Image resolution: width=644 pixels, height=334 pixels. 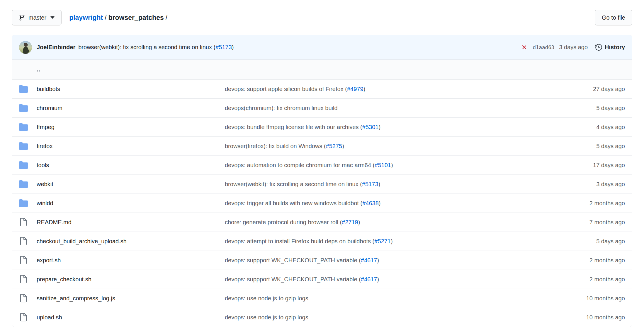 I want to click on file-name-link: upload.sh, so click(x=49, y=317).